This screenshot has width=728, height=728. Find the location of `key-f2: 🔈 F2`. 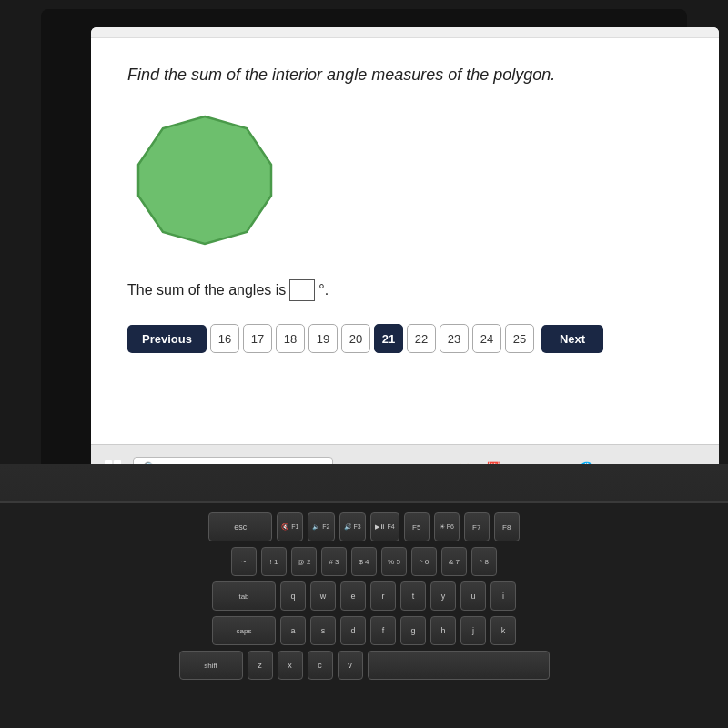

key-f2: 🔈 F2 is located at coordinates (320, 527).